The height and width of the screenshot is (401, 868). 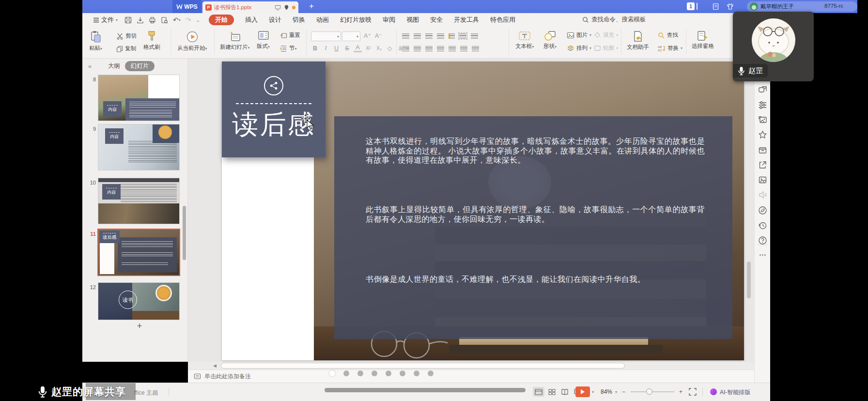 I want to click on superscript-button: X², so click(x=368, y=48).